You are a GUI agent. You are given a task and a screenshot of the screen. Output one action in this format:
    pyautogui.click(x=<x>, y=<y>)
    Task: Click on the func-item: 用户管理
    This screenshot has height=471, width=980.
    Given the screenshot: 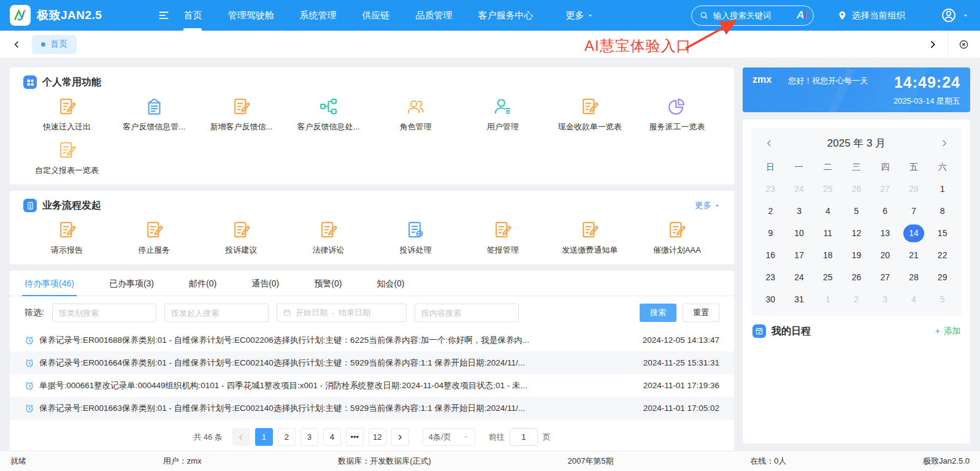 What is the action you would take?
    pyautogui.click(x=503, y=114)
    